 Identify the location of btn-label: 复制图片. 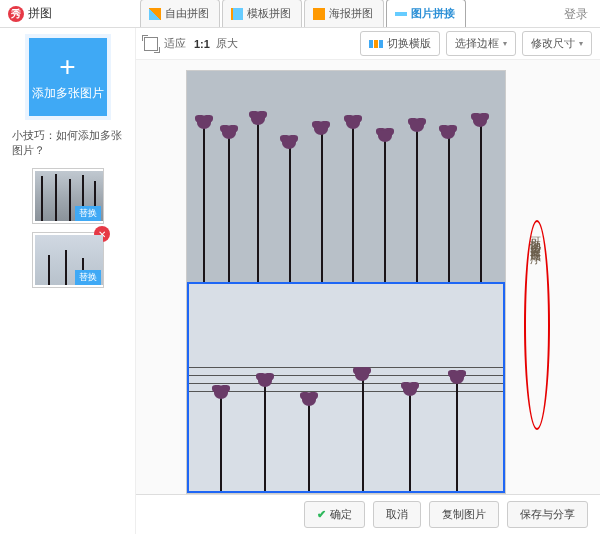
(464, 514).